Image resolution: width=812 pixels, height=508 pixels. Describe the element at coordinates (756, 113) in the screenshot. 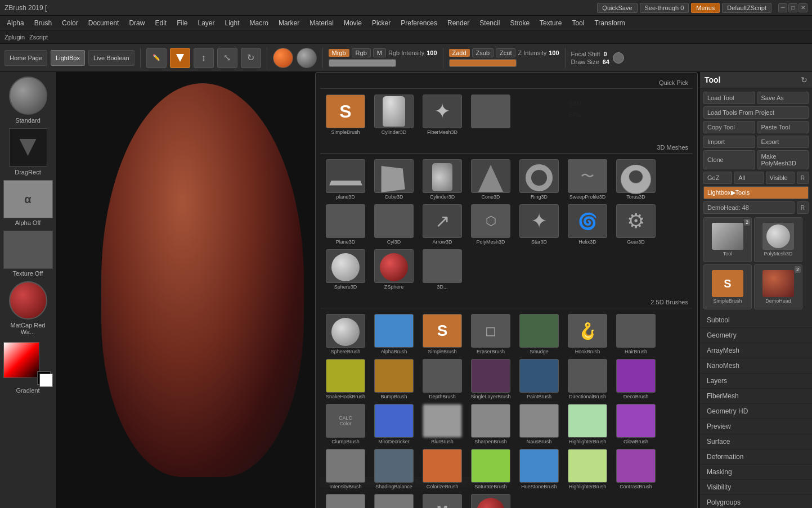

I see `load-tools-project-button: Load Tools From Project` at that location.